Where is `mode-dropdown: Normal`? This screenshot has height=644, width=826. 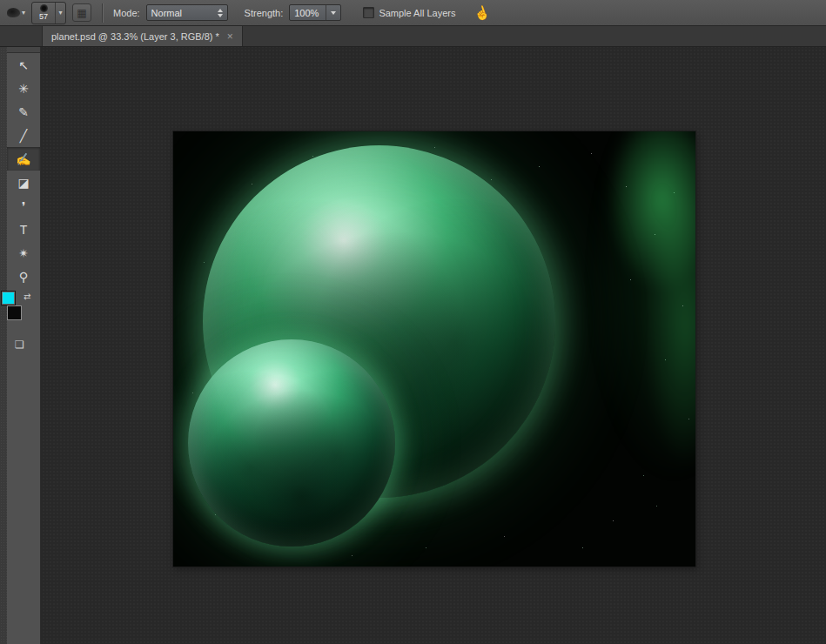
mode-dropdown: Normal is located at coordinates (187, 12).